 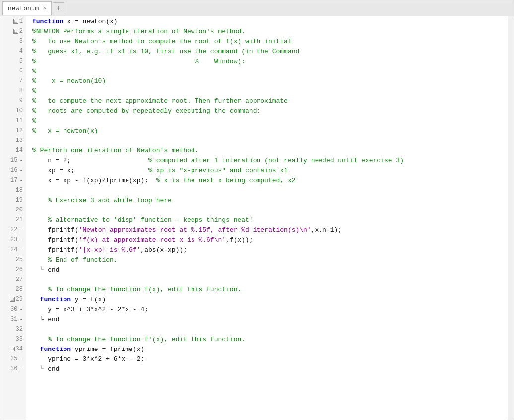 I want to click on code-line: % to compute the next approximate root. …, so click(x=267, y=101).